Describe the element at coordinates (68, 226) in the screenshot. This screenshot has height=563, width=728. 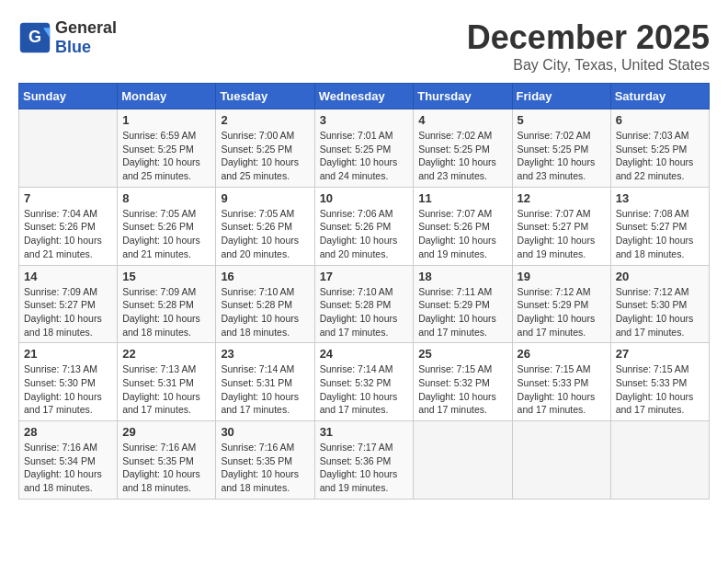
I see `calendar-cell: 7 Sunrise: 7:04 AM Sunset: 5:26 PM Dayli…` at that location.